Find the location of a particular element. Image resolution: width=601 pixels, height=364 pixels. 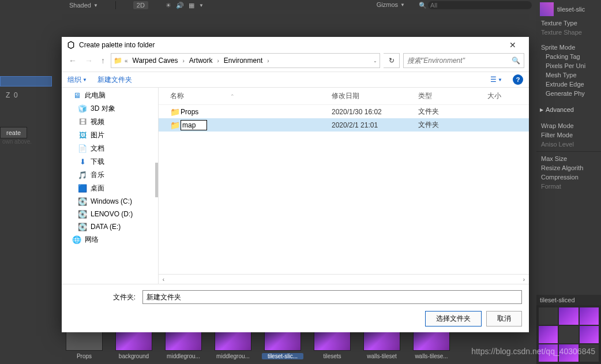

rename-input is located at coordinates (194, 125).